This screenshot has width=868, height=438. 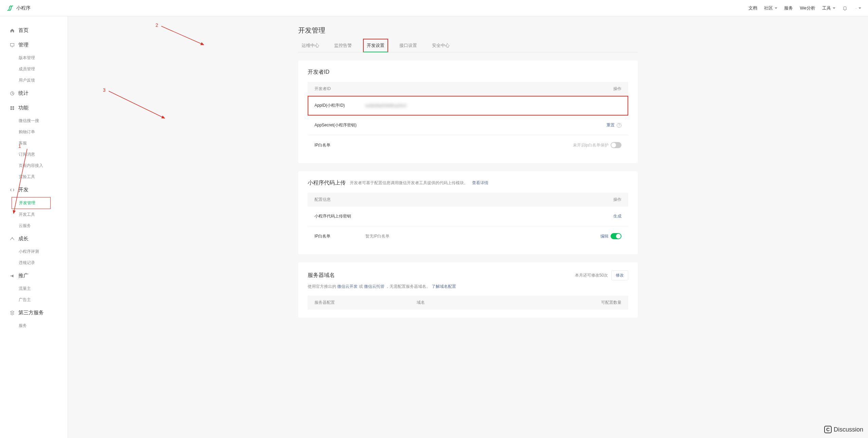 What do you see at coordinates (138, 106) in the screenshot?
I see `annotation-3: 3` at bounding box center [138, 106].